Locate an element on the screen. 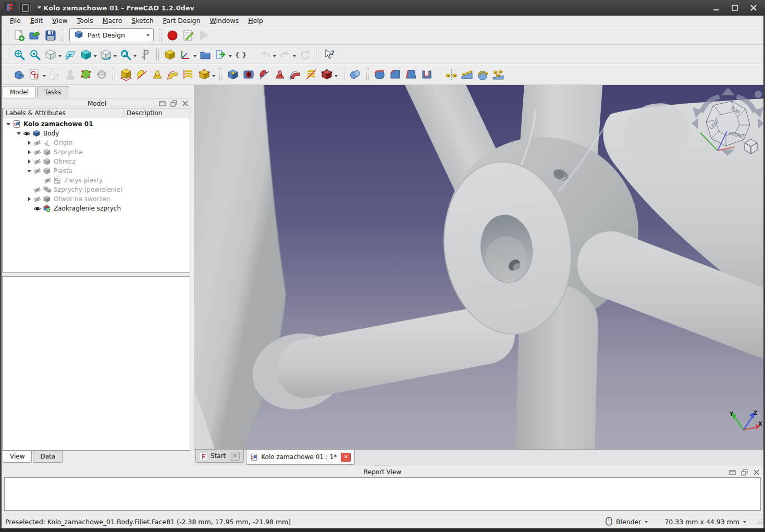 The height and width of the screenshot is (532, 765). zoom-tools-dropdown-arrow is located at coordinates (135, 57).